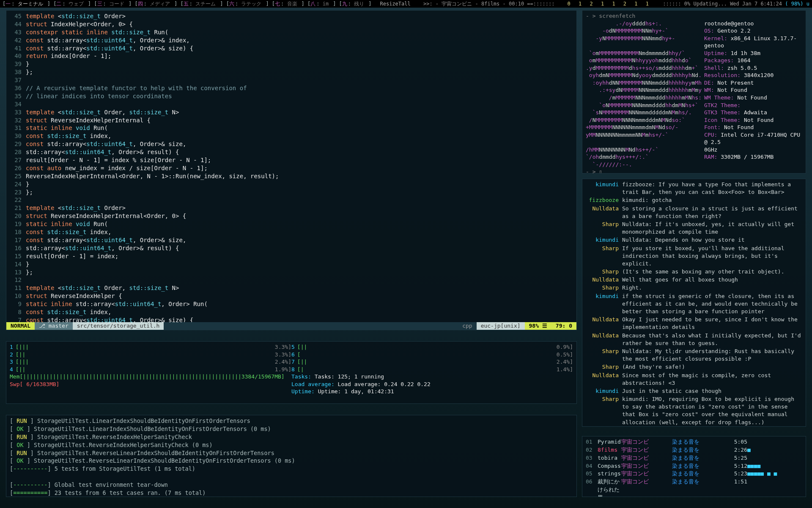  I want to click on code-line: 33template <std::size_t Order, std::size…, so click(291, 113).